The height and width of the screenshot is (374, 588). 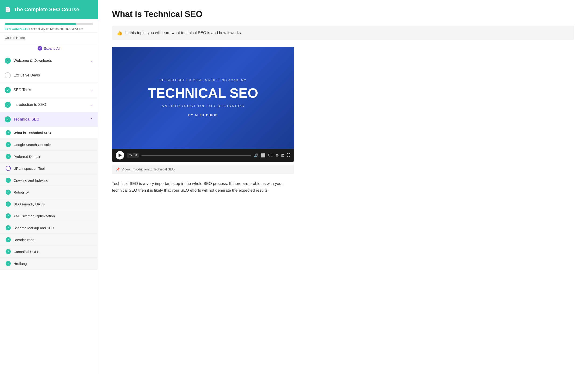 I want to click on lesson-title-url-inspection: URL Inspection Tool, so click(x=29, y=168).